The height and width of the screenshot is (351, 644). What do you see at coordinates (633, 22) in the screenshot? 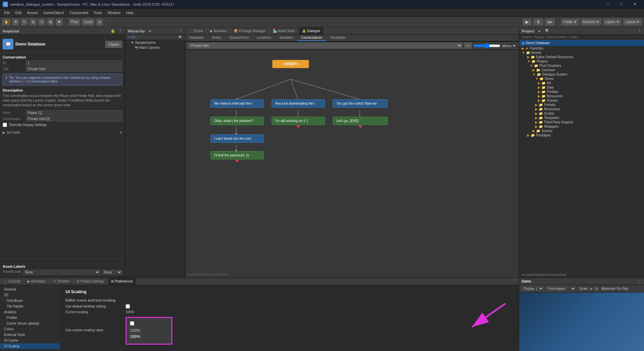
I see `layout-button: Layout ▼` at bounding box center [633, 22].